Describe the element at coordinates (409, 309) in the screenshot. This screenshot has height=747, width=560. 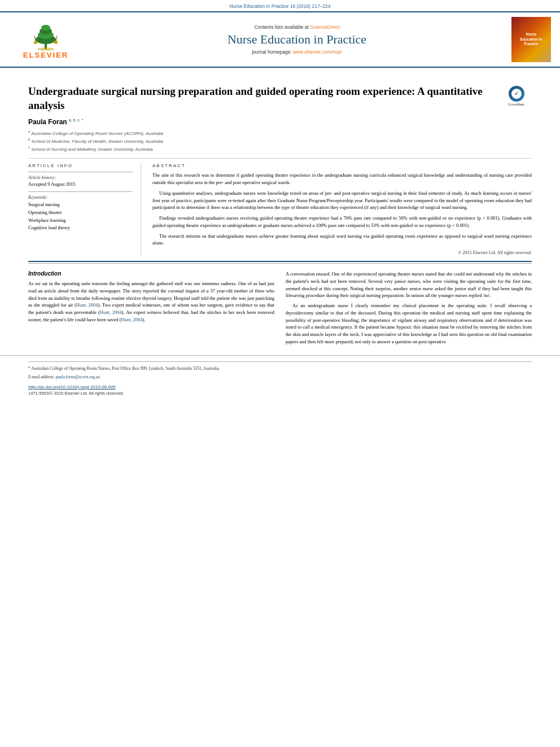
I see `intro-right-column: A conversation ensued. One of the experi…` at that location.